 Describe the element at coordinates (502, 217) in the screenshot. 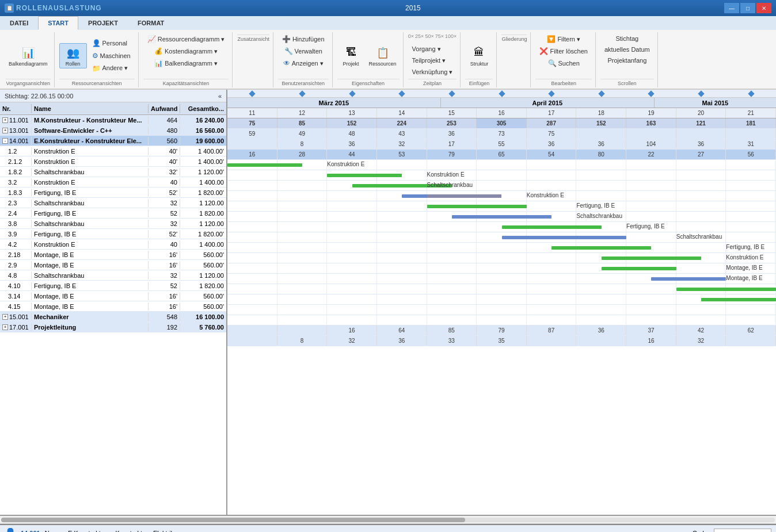

I see `gantt-bar` at that location.